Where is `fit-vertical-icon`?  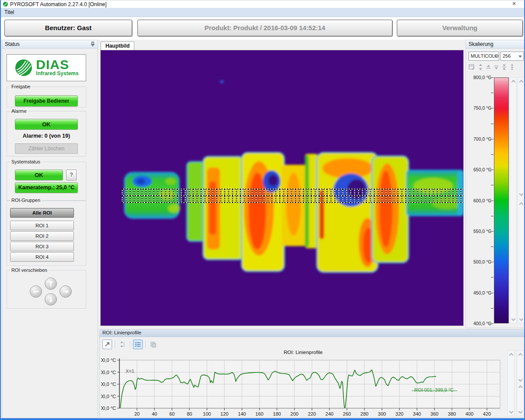
fit-vertical-icon is located at coordinates (122, 344).